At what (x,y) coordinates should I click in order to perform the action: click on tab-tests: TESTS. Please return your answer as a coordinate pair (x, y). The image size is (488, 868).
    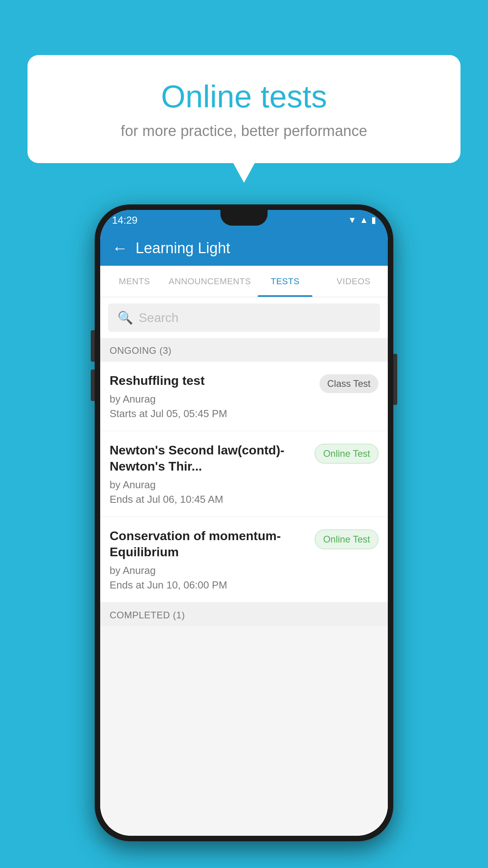
    Looking at the image, I should click on (285, 281).